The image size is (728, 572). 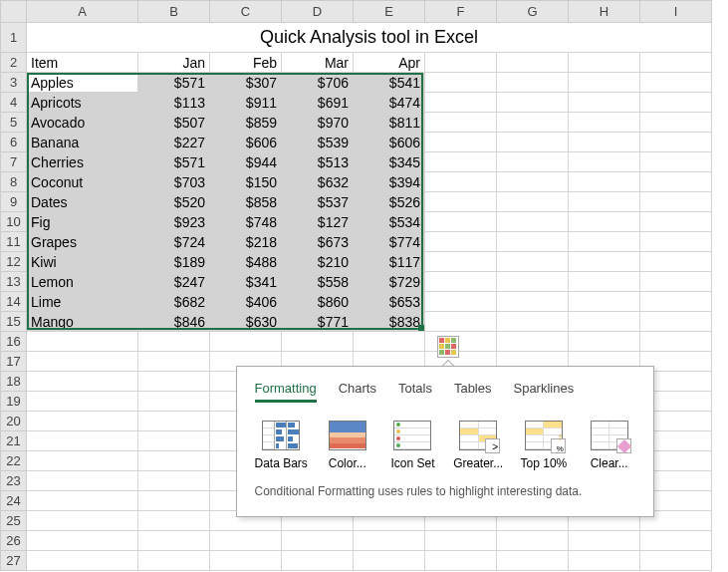 What do you see at coordinates (174, 322) in the screenshot?
I see `cell: $846` at bounding box center [174, 322].